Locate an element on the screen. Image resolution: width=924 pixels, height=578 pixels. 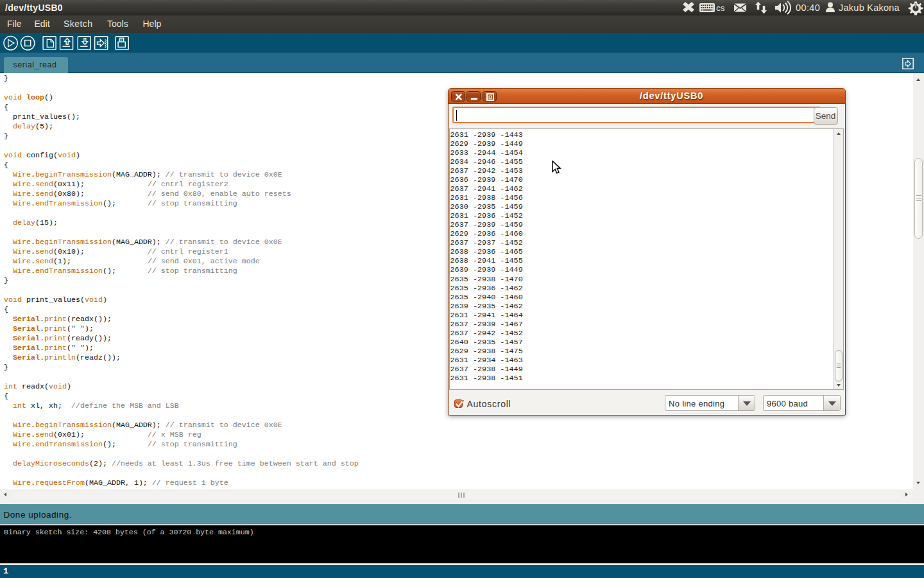
svg-text: 00:40 is located at coordinates (808, 8).